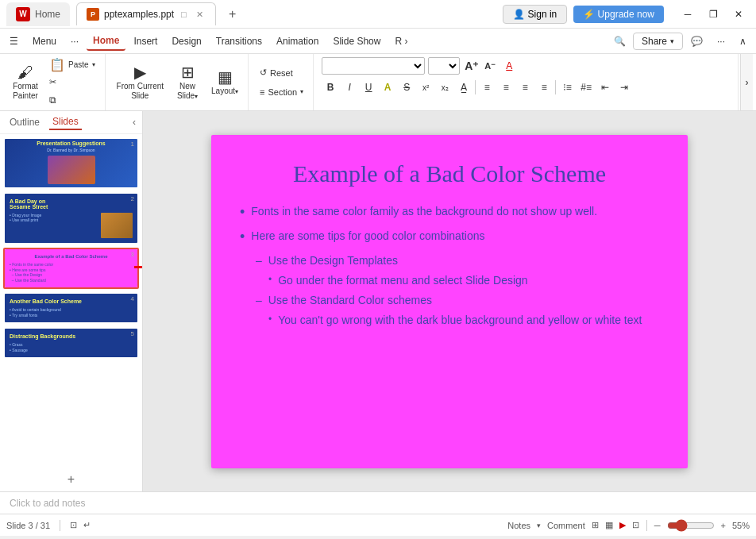 This screenshot has width=756, height=539. What do you see at coordinates (373, 66) in the screenshot?
I see `font-family-select` at bounding box center [373, 66].